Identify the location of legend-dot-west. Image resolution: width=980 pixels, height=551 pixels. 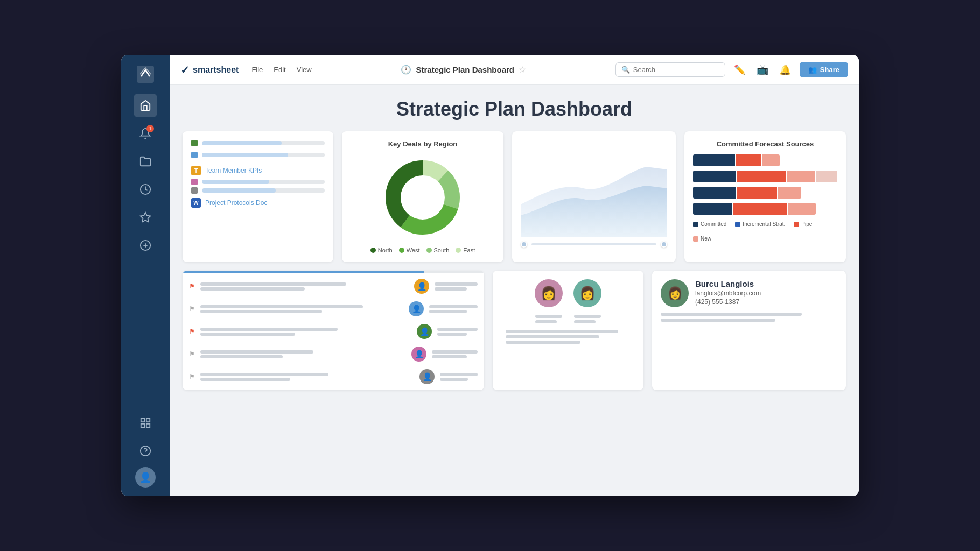
(402, 250).